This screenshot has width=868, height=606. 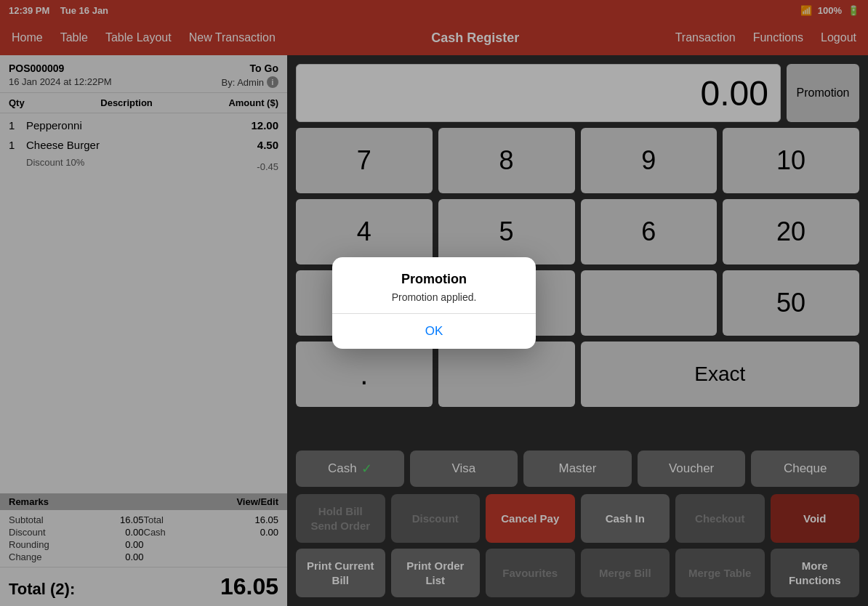 What do you see at coordinates (434, 297) in the screenshot?
I see `modal-message: Promotion applied.` at bounding box center [434, 297].